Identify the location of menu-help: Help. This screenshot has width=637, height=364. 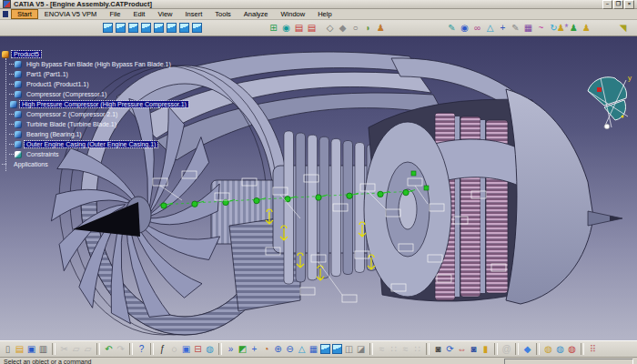
(324, 15).